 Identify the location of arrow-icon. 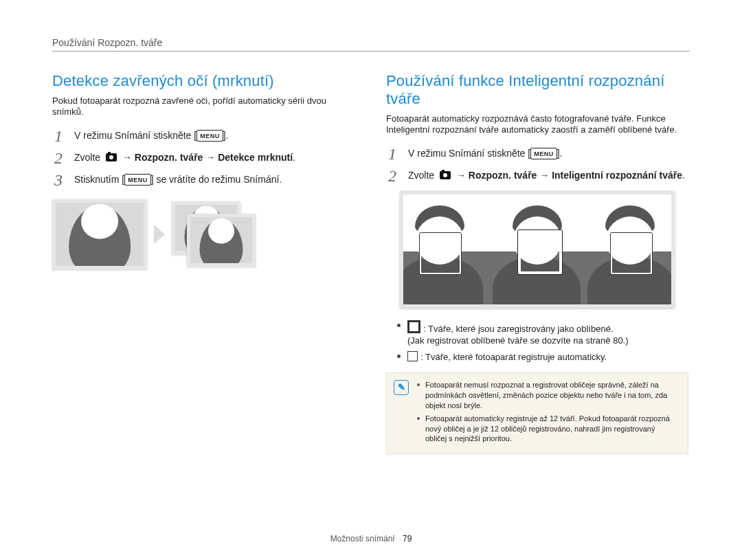
(159, 234).